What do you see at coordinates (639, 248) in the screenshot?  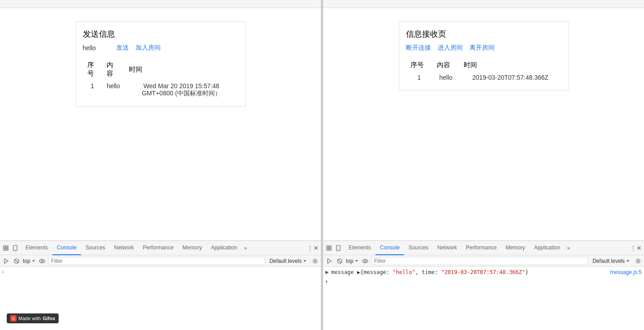 I see `right-devtools-close: ✕` at bounding box center [639, 248].